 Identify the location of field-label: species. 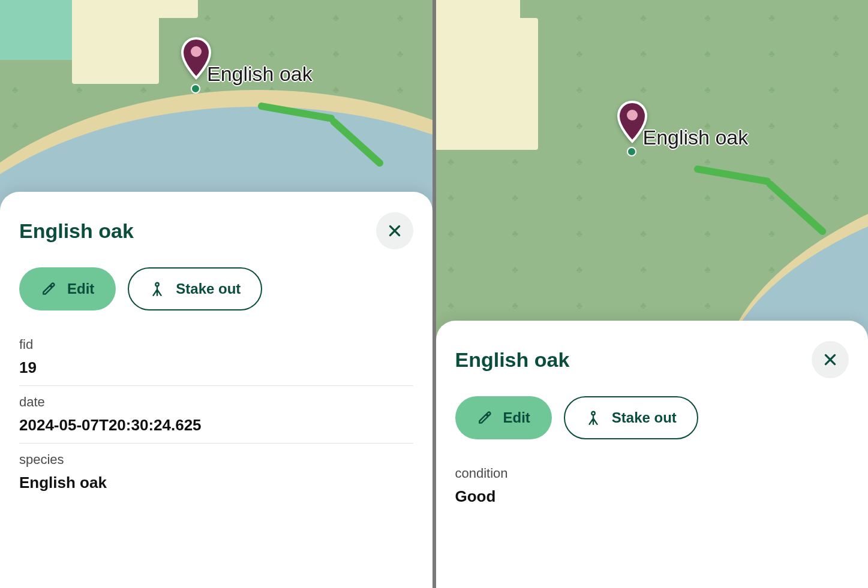
(216, 460).